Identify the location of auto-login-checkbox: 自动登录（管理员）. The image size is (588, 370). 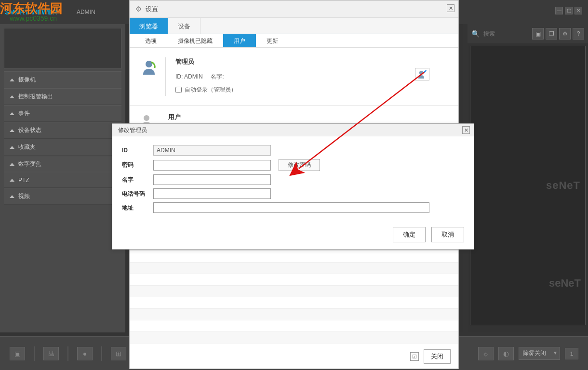
(312, 90).